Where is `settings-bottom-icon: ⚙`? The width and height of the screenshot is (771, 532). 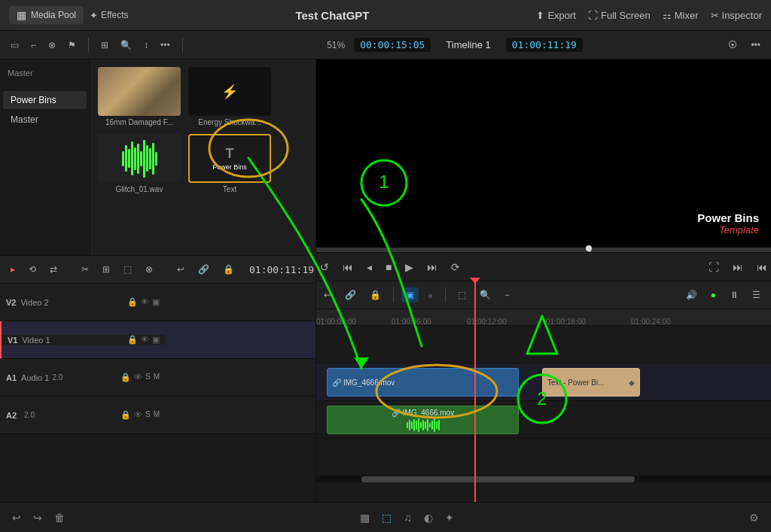 settings-bottom-icon: ⚙ is located at coordinates (754, 518).